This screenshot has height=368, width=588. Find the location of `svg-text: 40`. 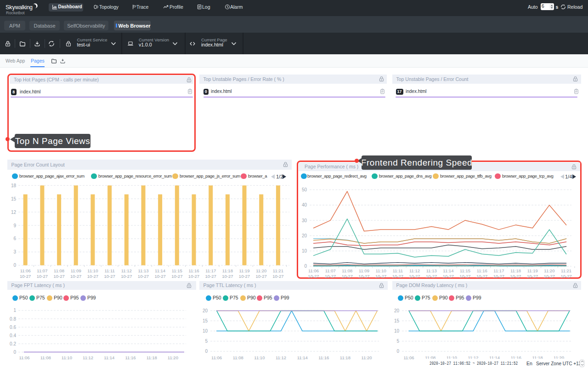

svg-text: 40 is located at coordinates (305, 205).